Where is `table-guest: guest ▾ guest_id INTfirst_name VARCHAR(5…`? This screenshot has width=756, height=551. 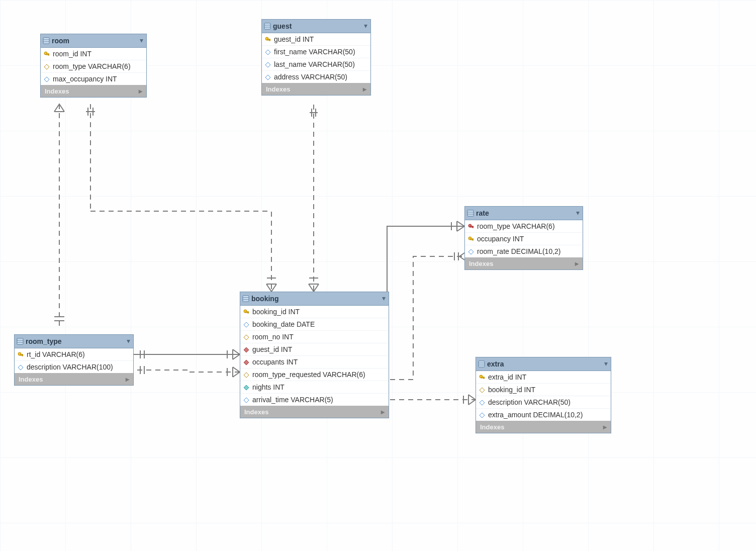
table-guest: guest ▾ guest_id INTfirst_name VARCHAR(5… is located at coordinates (316, 57).